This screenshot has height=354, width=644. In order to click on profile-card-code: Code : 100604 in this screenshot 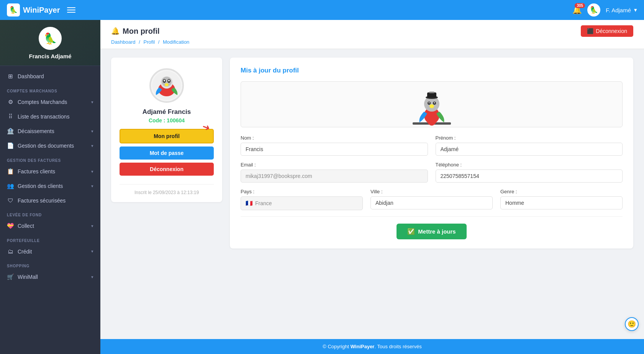, I will do `click(167, 120)`.